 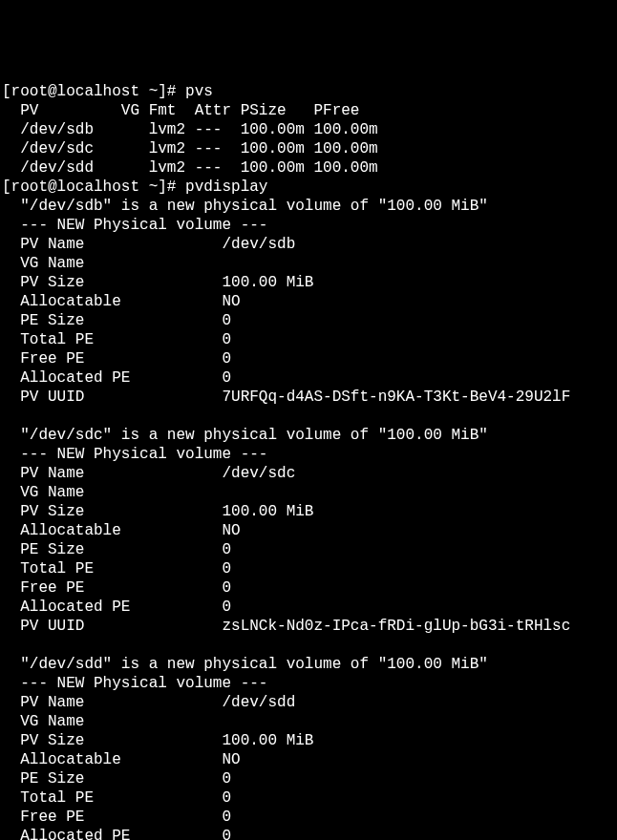 I want to click on command-pvs: pvs, so click(x=199, y=92).